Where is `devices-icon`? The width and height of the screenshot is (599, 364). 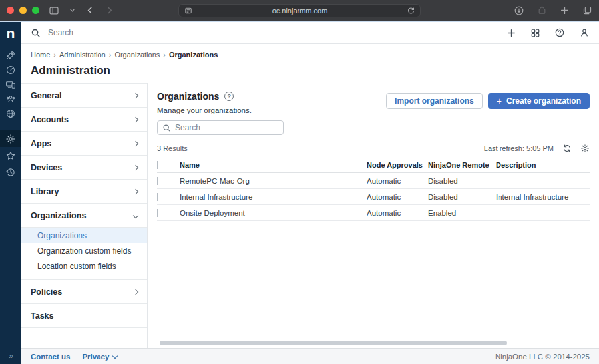 devices-icon is located at coordinates (11, 85).